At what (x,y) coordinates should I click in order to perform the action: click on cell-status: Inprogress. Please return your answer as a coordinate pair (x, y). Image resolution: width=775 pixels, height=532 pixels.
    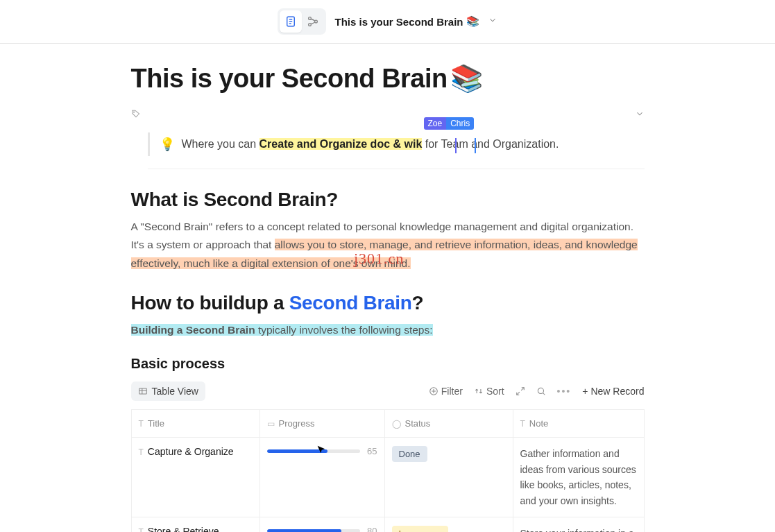
    Looking at the image, I should click on (448, 524).